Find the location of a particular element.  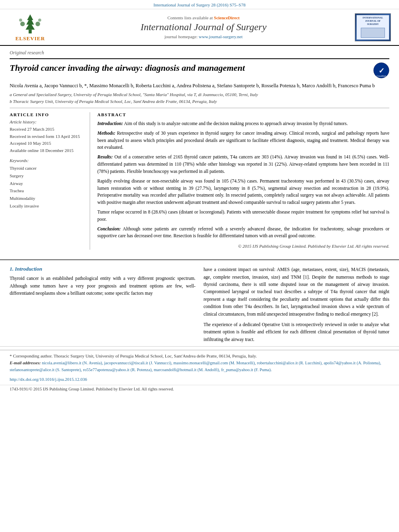

article-type: Original research is located at coordinates (200, 53).